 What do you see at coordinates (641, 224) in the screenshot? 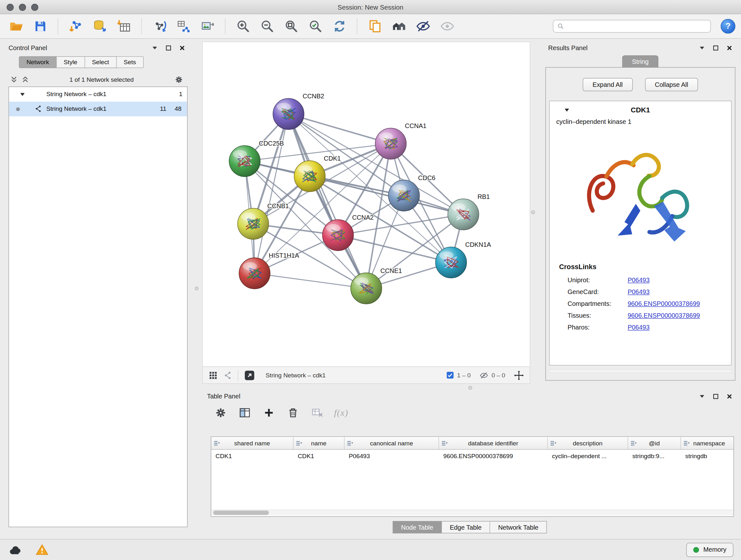
I see `results-content: Expand All Collapse All CDK1 cyclin–depe…` at bounding box center [641, 224].